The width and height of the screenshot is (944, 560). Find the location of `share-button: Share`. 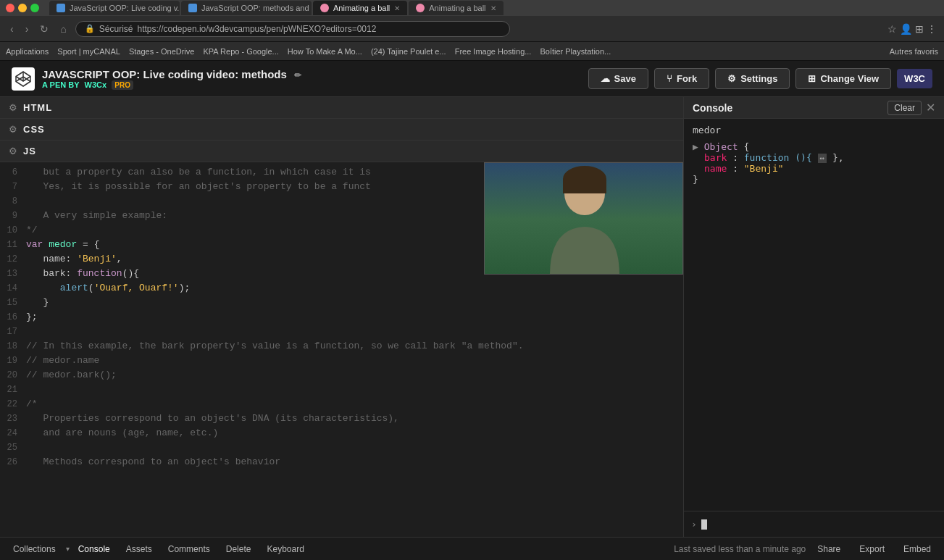

share-button: Share is located at coordinates (829, 549).